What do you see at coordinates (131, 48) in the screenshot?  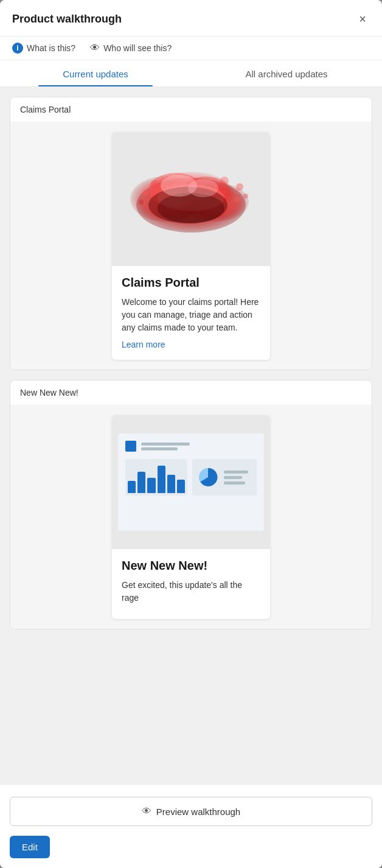 I see `who-will-see-link: 👁 Who will see this?` at bounding box center [131, 48].